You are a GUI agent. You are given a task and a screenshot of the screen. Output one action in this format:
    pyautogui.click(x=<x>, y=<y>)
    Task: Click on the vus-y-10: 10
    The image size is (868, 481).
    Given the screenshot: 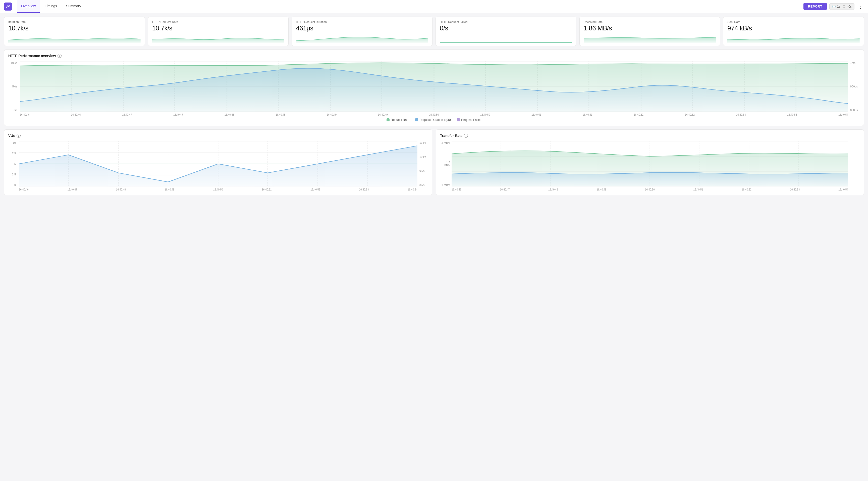 What is the action you would take?
    pyautogui.click(x=12, y=143)
    